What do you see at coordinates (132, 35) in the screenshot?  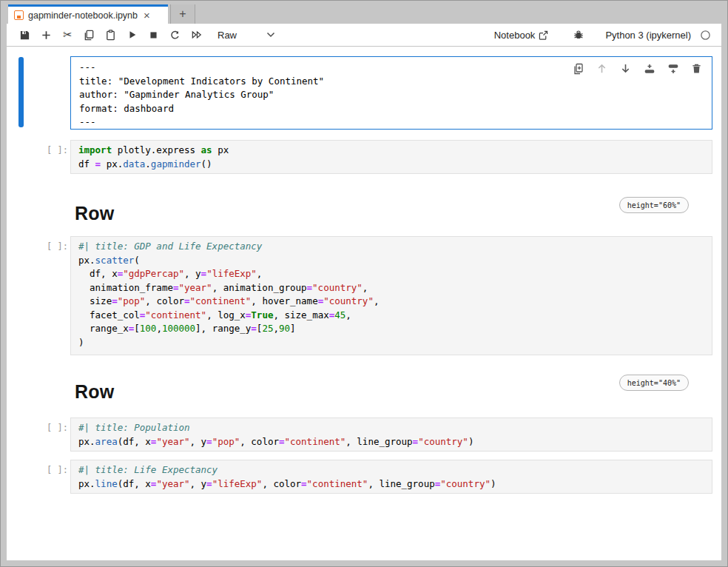 I see `run-icon` at bounding box center [132, 35].